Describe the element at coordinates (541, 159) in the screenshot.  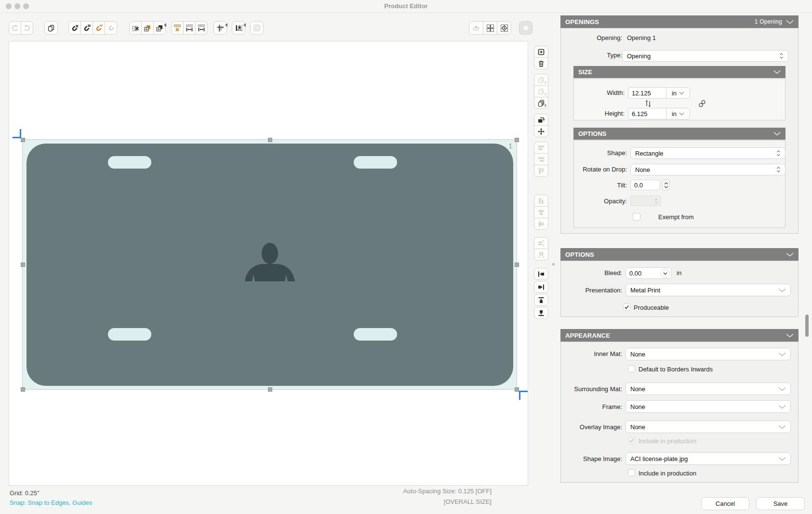
I see `align-right-button` at that location.